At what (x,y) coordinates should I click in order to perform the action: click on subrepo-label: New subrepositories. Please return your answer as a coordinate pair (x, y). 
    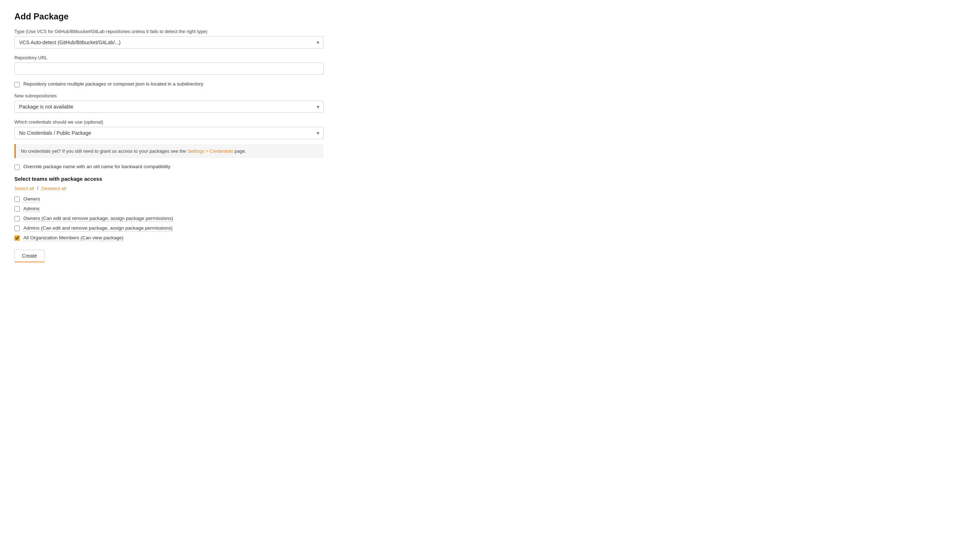
    Looking at the image, I should click on (490, 96).